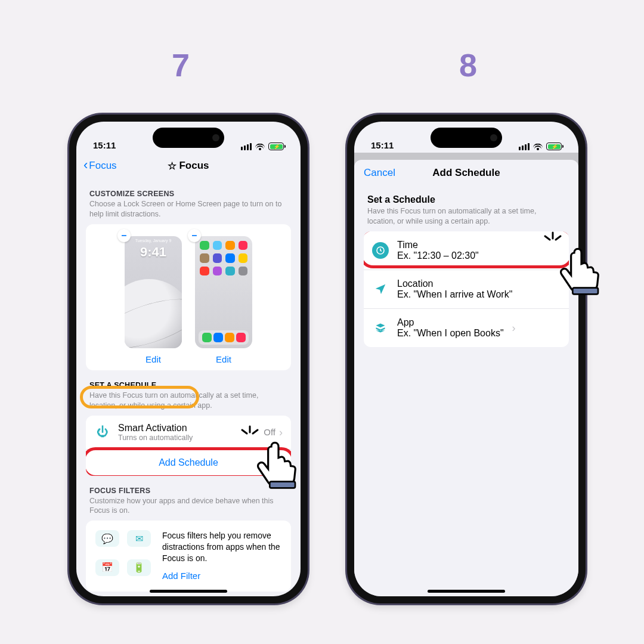 The height and width of the screenshot is (644, 644). Describe the element at coordinates (224, 299) in the screenshot. I see `homescreen-preview: – Edit` at that location.